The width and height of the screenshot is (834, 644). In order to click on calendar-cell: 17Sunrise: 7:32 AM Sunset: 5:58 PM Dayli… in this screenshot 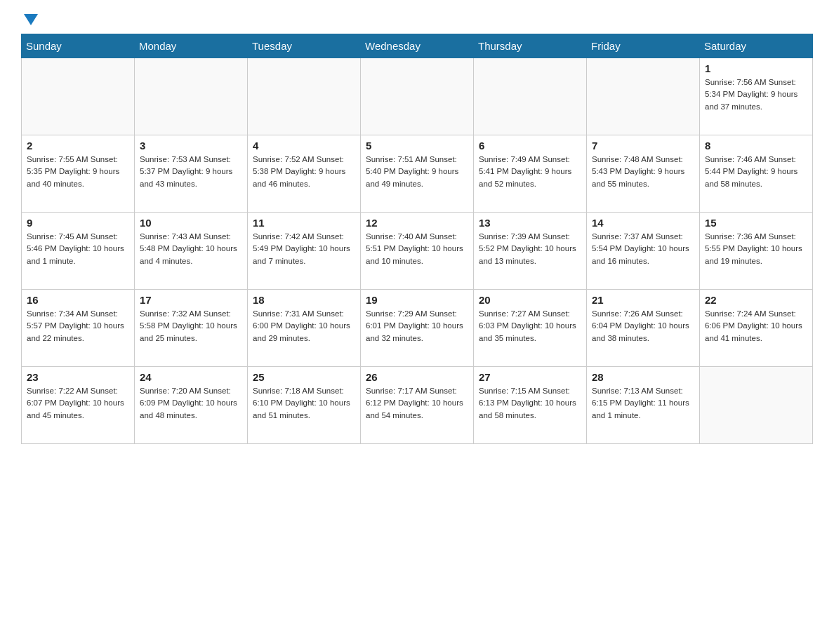, I will do `click(191, 328)`.